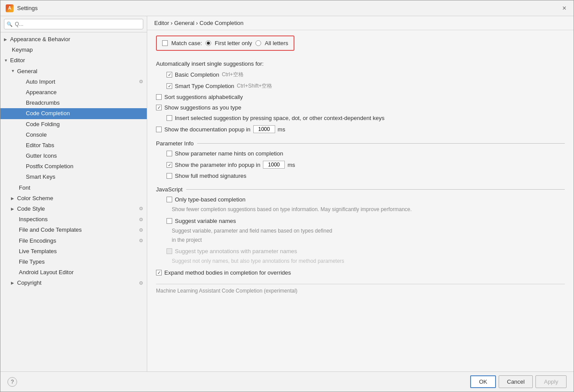  I want to click on sidebar-item-label: Code Folding, so click(43, 124).